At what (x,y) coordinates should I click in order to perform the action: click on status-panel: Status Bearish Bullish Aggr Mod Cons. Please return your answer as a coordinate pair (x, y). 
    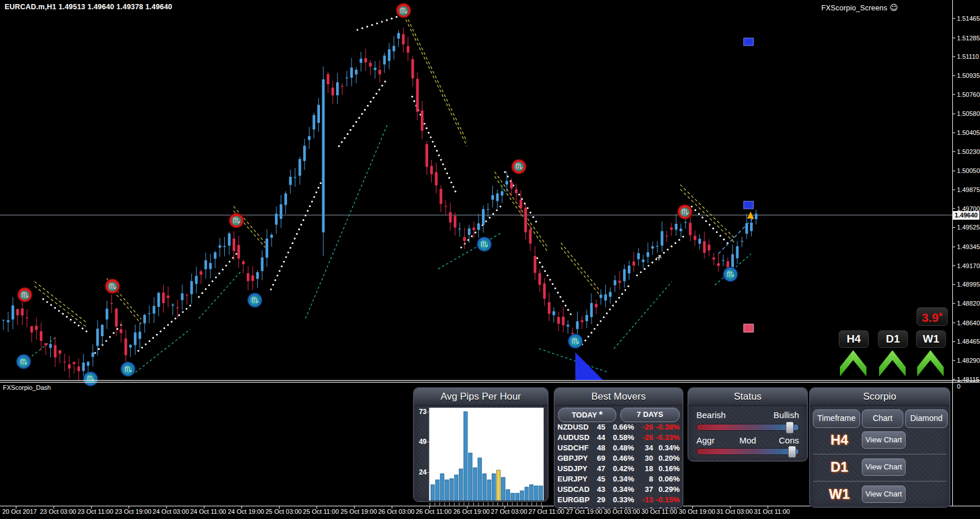
    Looking at the image, I should click on (748, 424).